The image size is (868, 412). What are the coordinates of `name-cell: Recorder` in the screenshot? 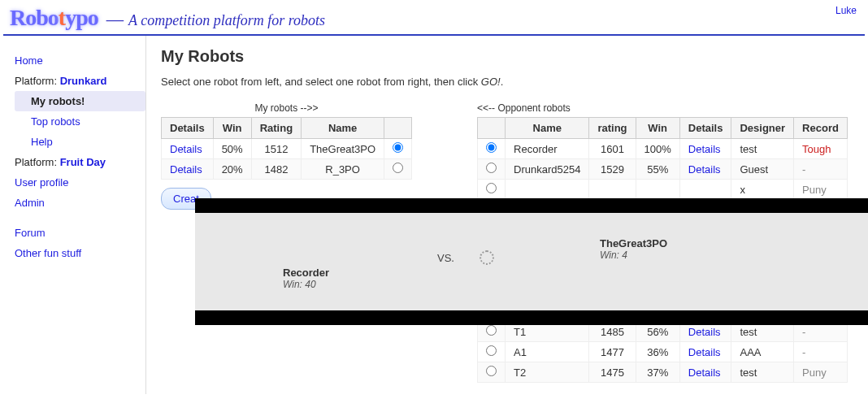 It's located at (548, 150).